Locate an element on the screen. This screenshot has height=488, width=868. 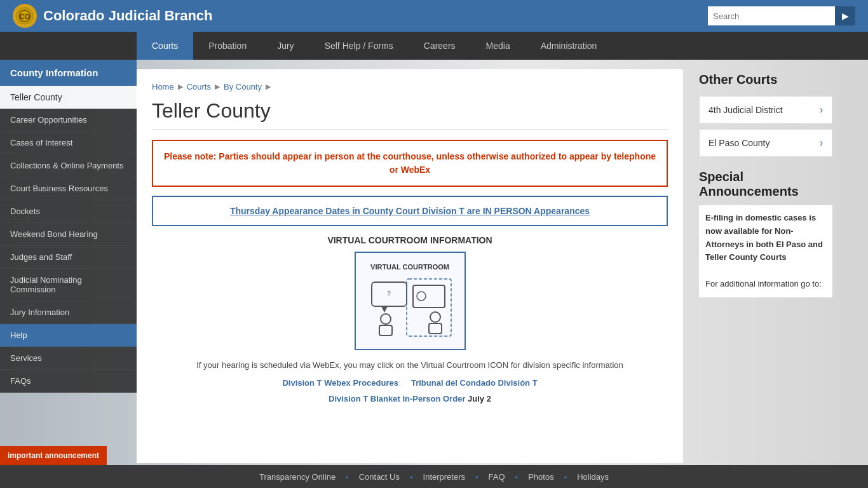
breadcrumb-sep1: ▶ is located at coordinates (180, 86).